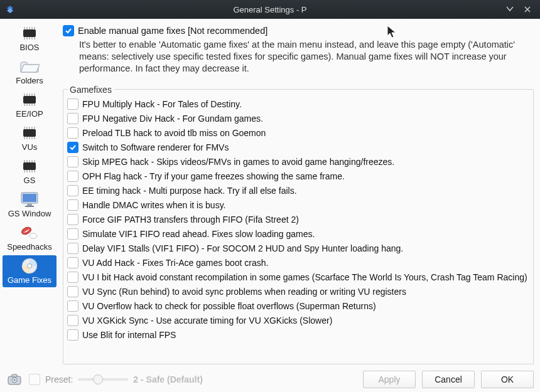 This screenshot has width=540, height=392. I want to click on preset-checkbox, so click(35, 379).